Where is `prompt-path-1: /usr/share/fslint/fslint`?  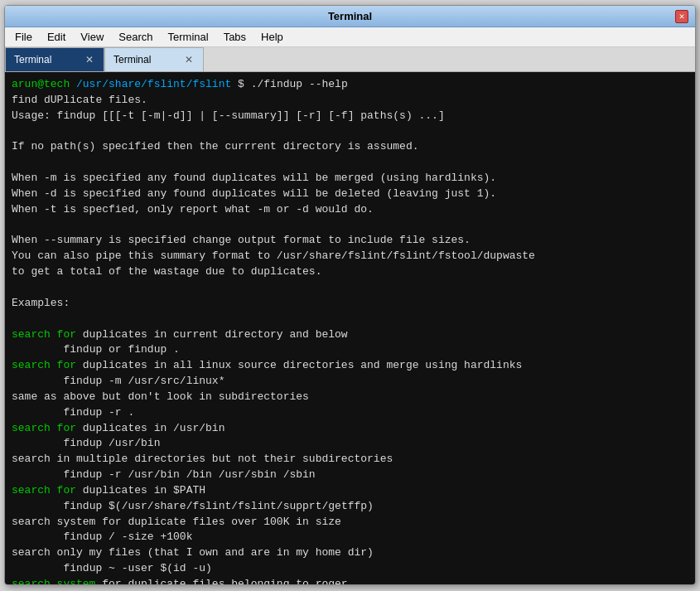
prompt-path-1: /usr/share/fslint/fslint is located at coordinates (151, 85).